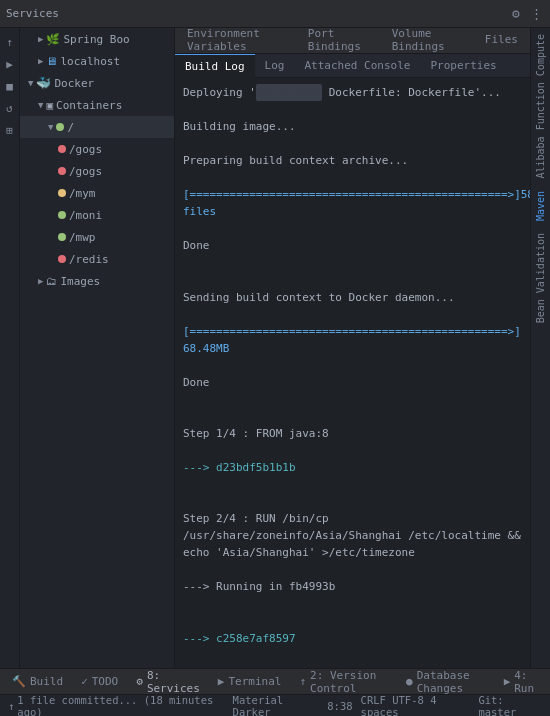  Describe the element at coordinates (236, 41) in the screenshot. I see `tab-env-vars: Environment Variables` at that location.